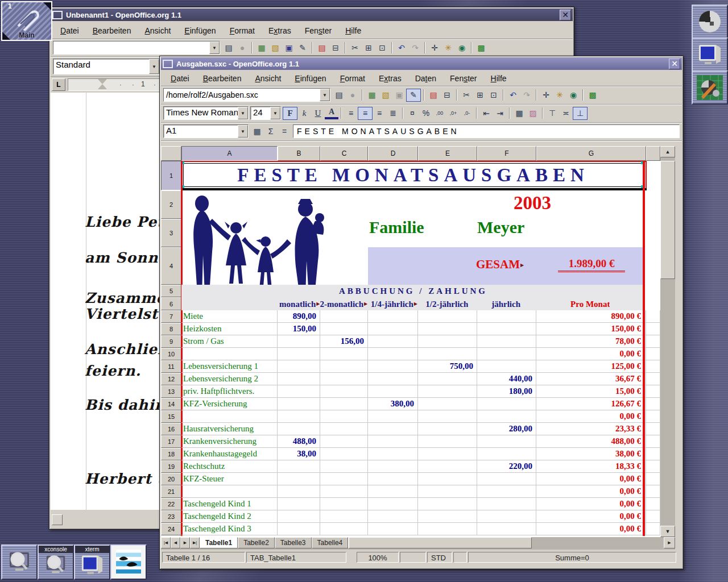  Describe the element at coordinates (171, 529) in the screenshot. I see `row-header-24: 24` at that location.